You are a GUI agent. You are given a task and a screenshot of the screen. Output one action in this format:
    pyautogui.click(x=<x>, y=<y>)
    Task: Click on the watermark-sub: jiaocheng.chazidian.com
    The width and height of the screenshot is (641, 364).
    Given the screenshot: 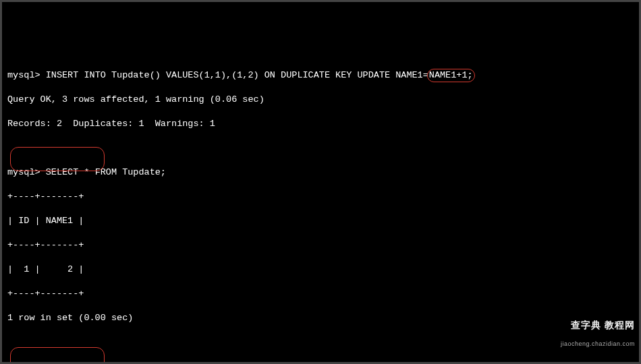 What is the action you would take?
    pyautogui.click(x=598, y=344)
    